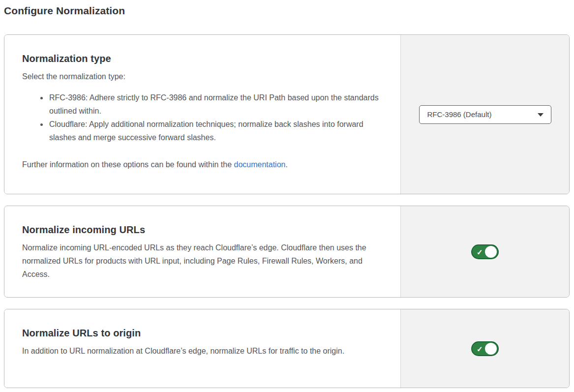  What do you see at coordinates (485, 114) in the screenshot?
I see `card-normalization-type-side-panel: RFC-3986 (Default)` at bounding box center [485, 114].